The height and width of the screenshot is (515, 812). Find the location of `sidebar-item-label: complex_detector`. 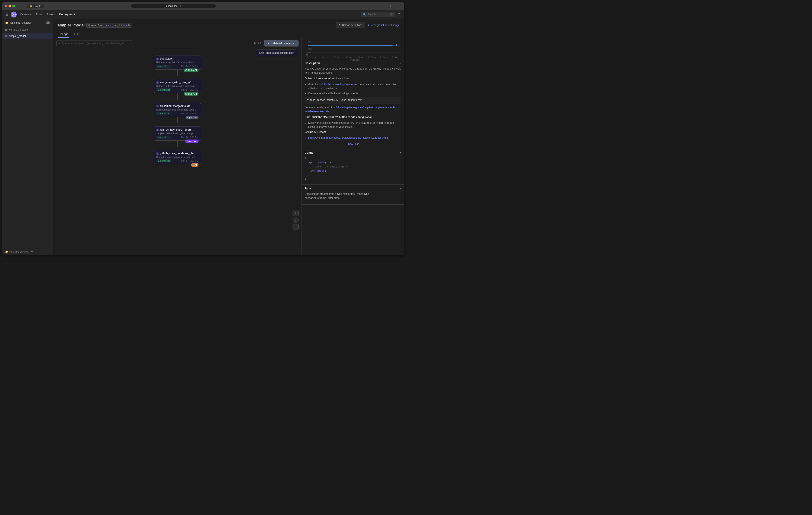

sidebar-item-label: complex_detector is located at coordinates (19, 30).